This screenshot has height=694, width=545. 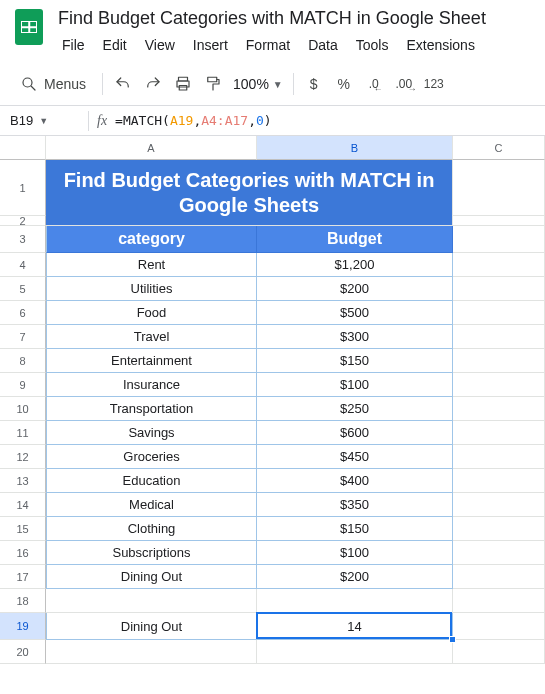 I want to click on cell-category-11: Savings, so click(x=152, y=433).